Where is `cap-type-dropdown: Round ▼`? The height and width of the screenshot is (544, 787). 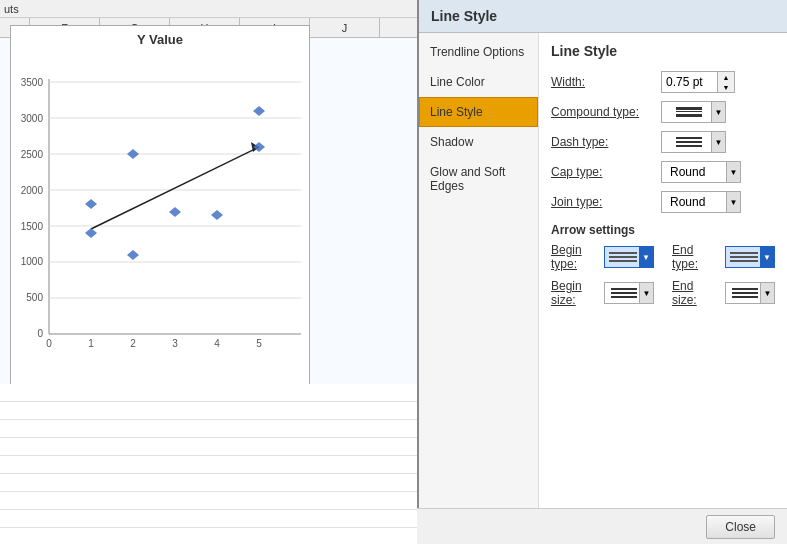 cap-type-dropdown: Round ▼ is located at coordinates (701, 172).